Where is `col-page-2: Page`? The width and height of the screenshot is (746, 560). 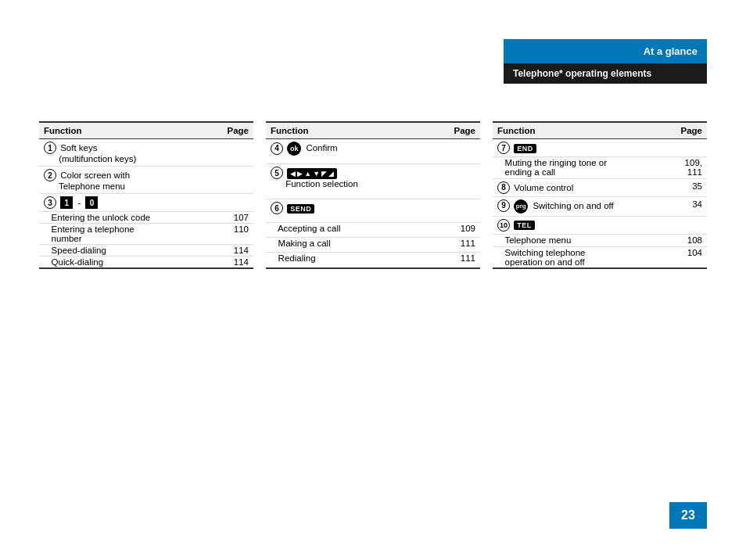
col-page-2: Page is located at coordinates (454, 131).